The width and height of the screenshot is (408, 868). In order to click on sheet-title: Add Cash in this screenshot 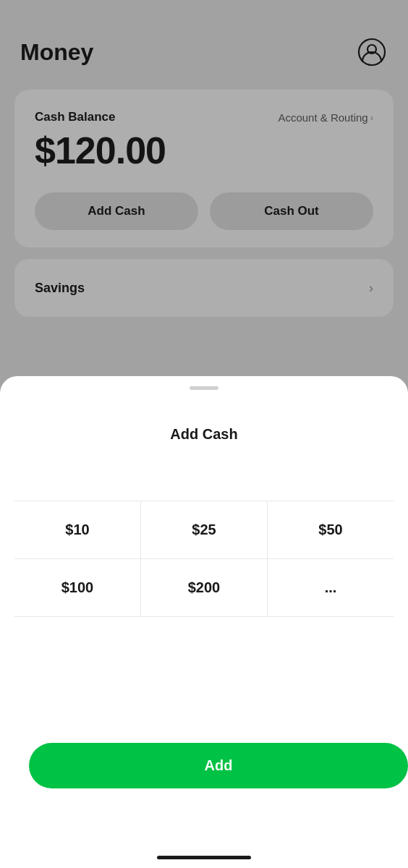, I will do `click(204, 434)`.